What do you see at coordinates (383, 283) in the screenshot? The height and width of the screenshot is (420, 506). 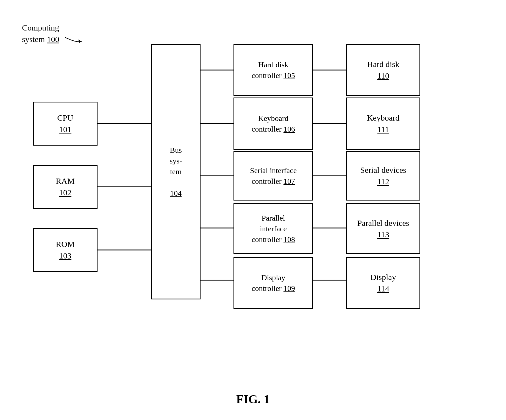 I see `disp-label: Display114` at bounding box center [383, 283].